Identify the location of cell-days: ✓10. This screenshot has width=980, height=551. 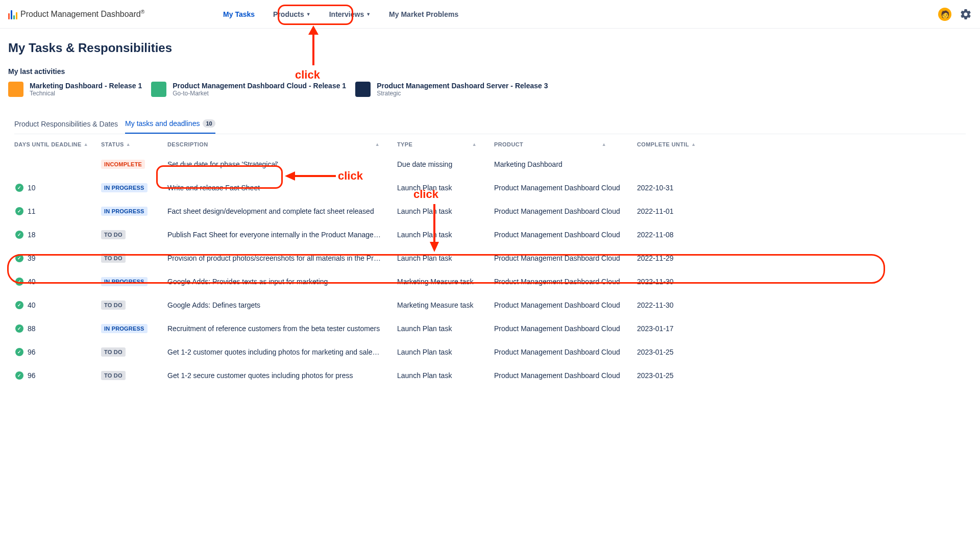
(58, 188).